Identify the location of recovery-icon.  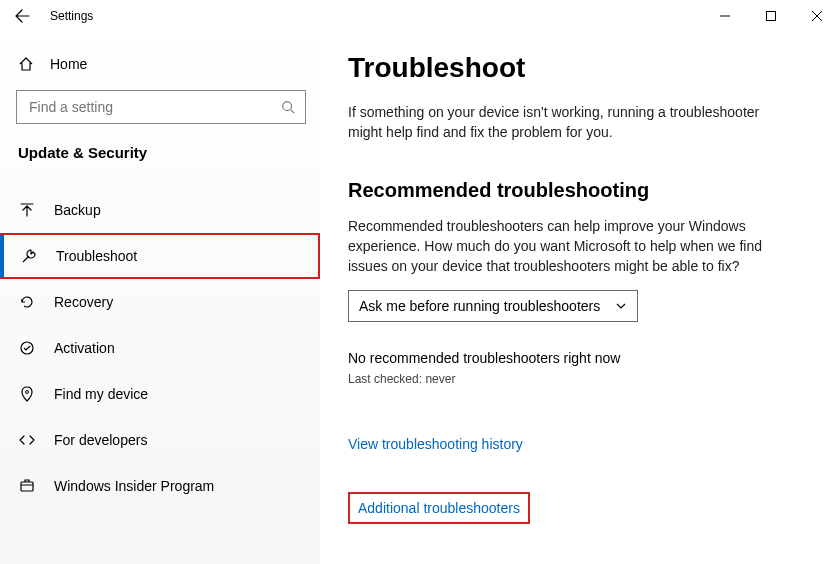
(27, 302).